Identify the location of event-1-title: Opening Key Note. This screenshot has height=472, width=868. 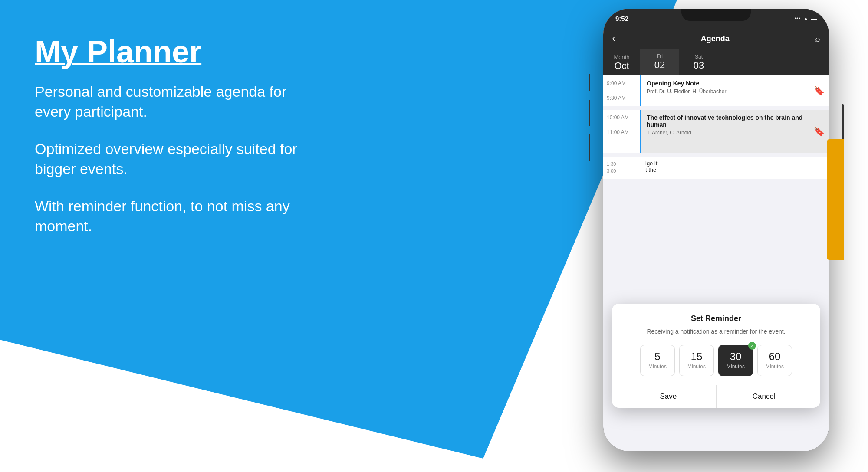
(735, 83).